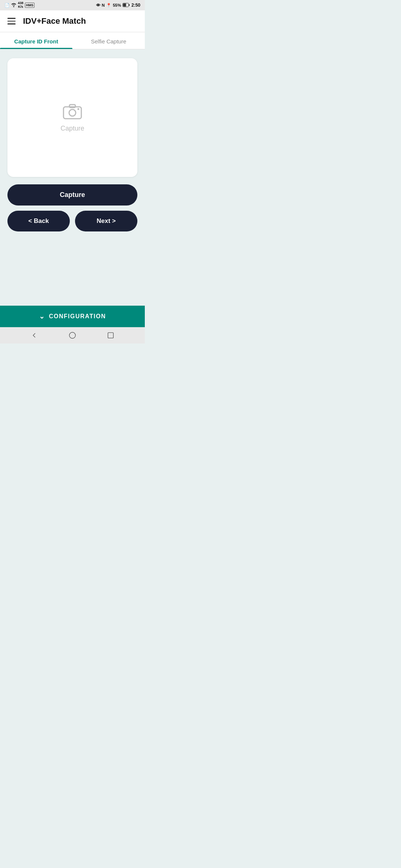  I want to click on nav-home-icon, so click(72, 335).